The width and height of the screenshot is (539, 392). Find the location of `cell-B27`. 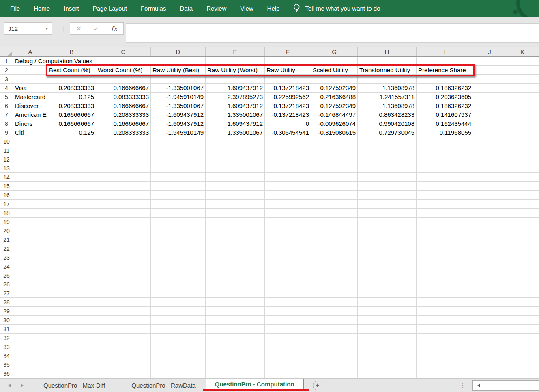

cell-B27 is located at coordinates (72, 293).